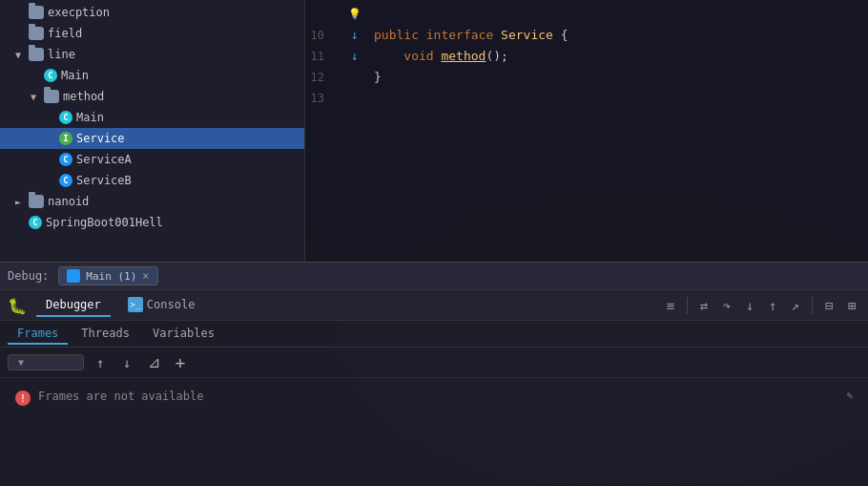 This screenshot has height=486, width=868. I want to click on sidebar-item-method: ▼ method, so click(153, 96).